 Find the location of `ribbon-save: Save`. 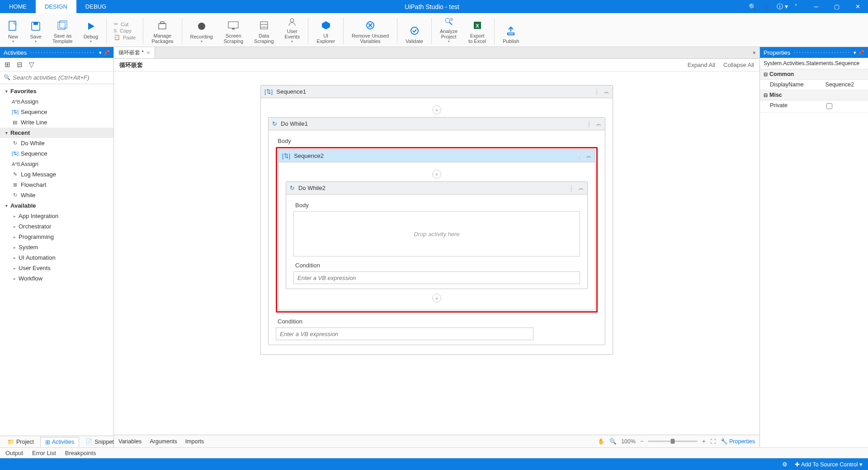

ribbon-save: Save is located at coordinates (36, 31).